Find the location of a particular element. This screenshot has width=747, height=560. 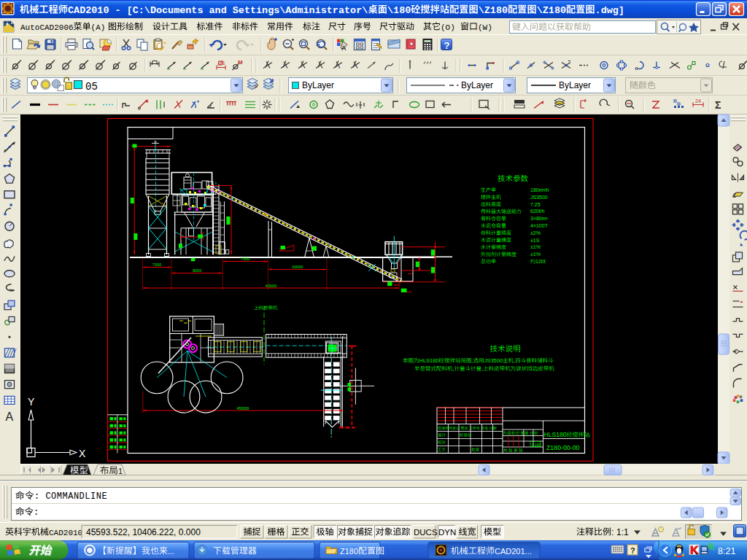

svg-text: 1:100 is located at coordinates (537, 445).